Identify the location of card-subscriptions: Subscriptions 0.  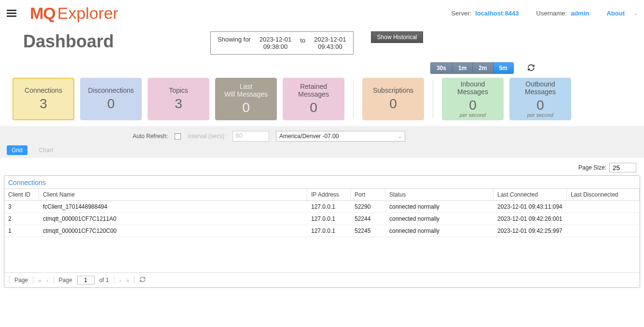
(393, 99).